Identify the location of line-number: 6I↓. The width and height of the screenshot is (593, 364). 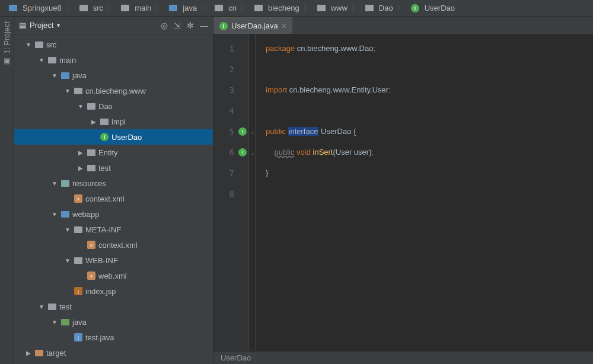
(231, 152).